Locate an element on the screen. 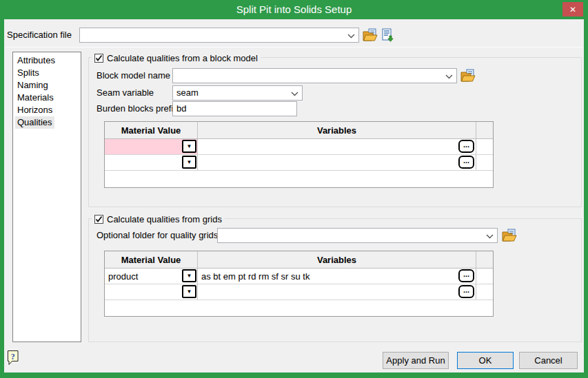 This screenshot has width=588, height=378. file-import-icon is located at coordinates (387, 35).